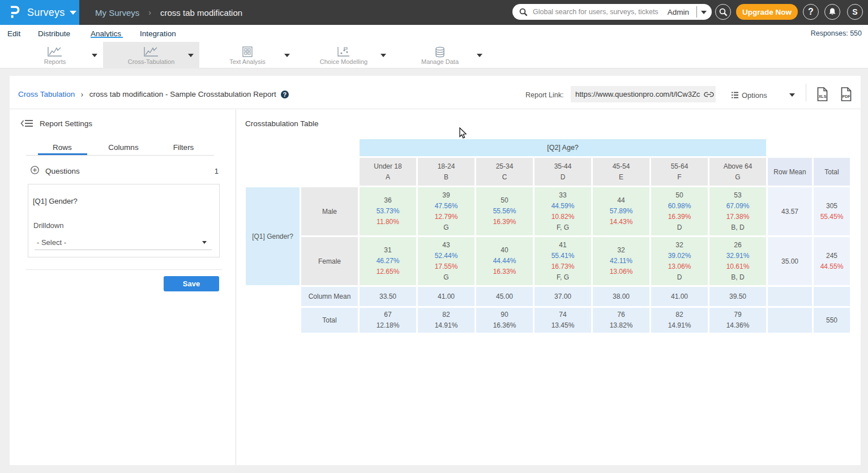 The width and height of the screenshot is (868, 473). I want to click on svg-text: XLS, so click(823, 96).